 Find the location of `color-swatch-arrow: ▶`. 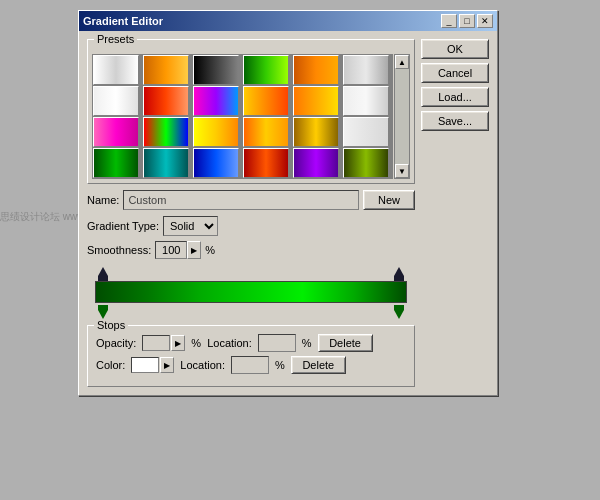

color-swatch-arrow: ▶ is located at coordinates (167, 365).